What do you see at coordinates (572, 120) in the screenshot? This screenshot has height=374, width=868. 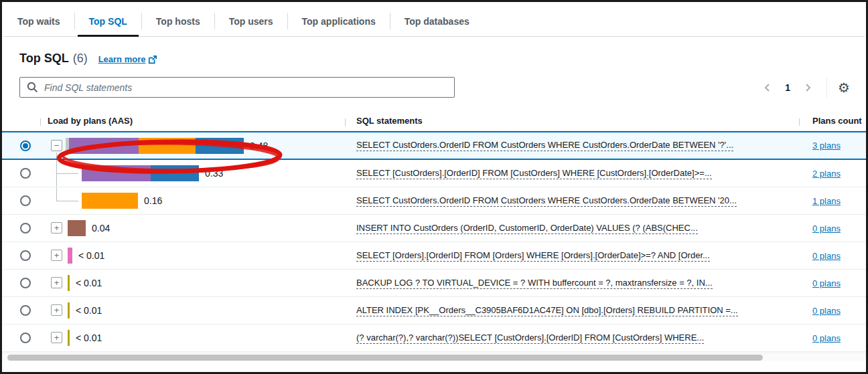 I see `sql-column-header: SQL statements` at bounding box center [572, 120].